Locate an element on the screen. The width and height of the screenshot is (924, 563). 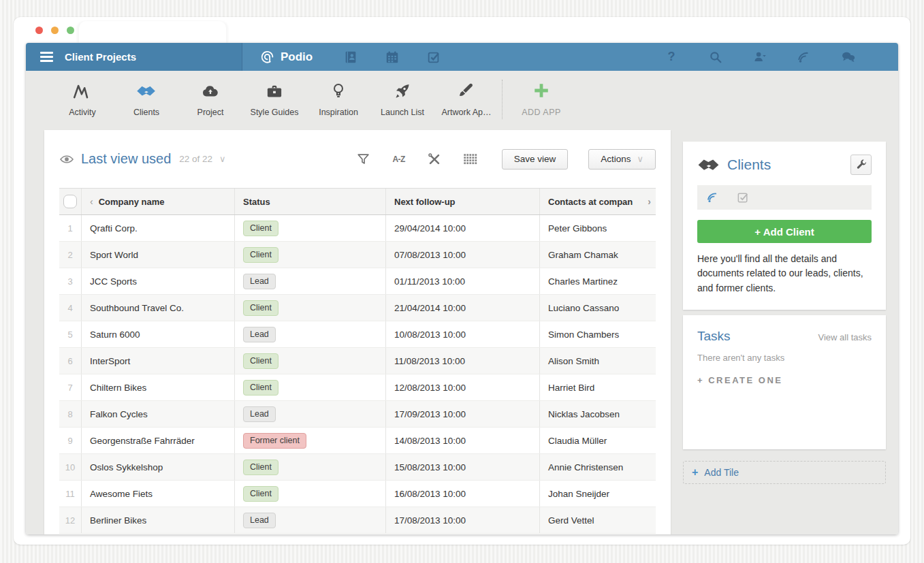
app-nav-item-launch-list: Launch List is located at coordinates (402, 99).